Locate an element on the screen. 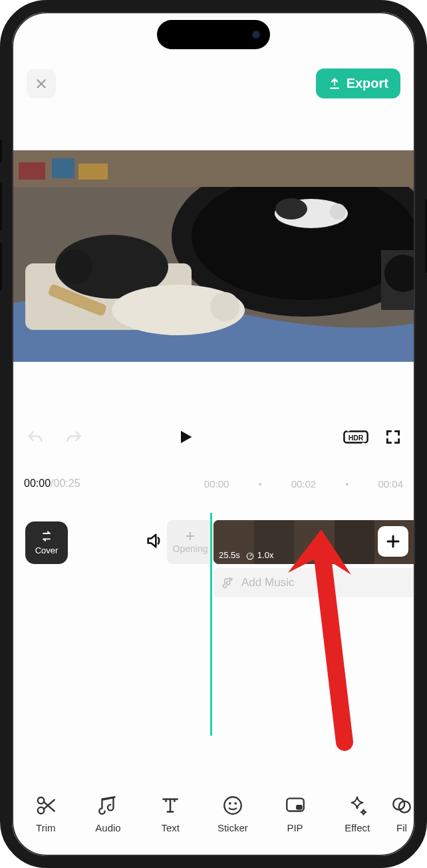 The image size is (427, 868). tool-label: Trim is located at coordinates (45, 827).